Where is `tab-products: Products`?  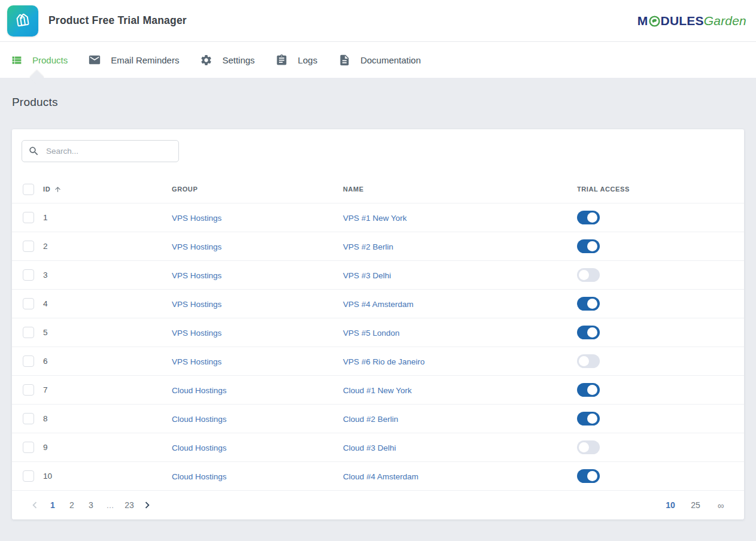 tab-products: Products is located at coordinates (38, 60).